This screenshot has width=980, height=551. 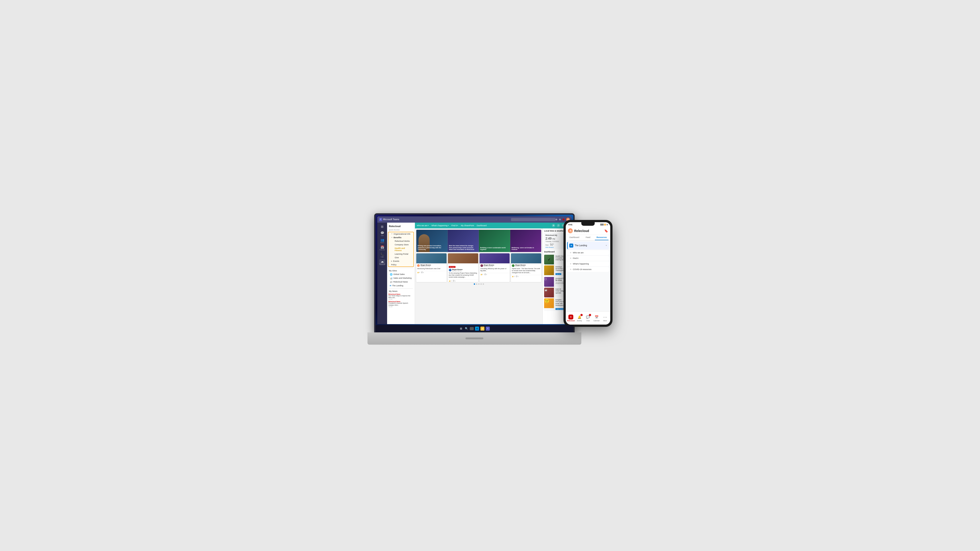 I want to click on hero-item-3: Building a more sustainable world togeth…, so click(x=495, y=241).